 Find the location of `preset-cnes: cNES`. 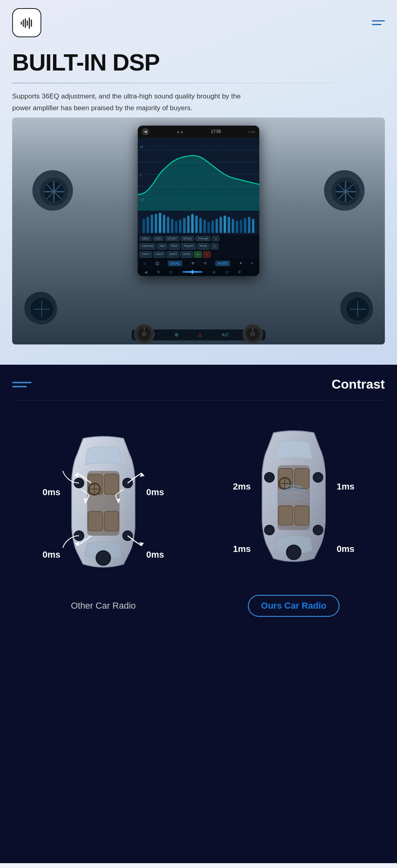

preset-cnes: cNES is located at coordinates (145, 238).